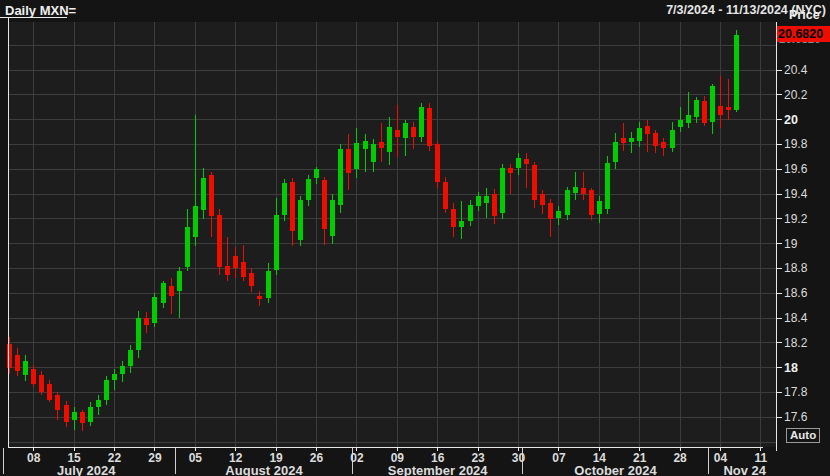 This screenshot has width=830, height=476. What do you see at coordinates (264, 470) in the screenshot?
I see `x-axis-month-label: August 2024` at bounding box center [264, 470].